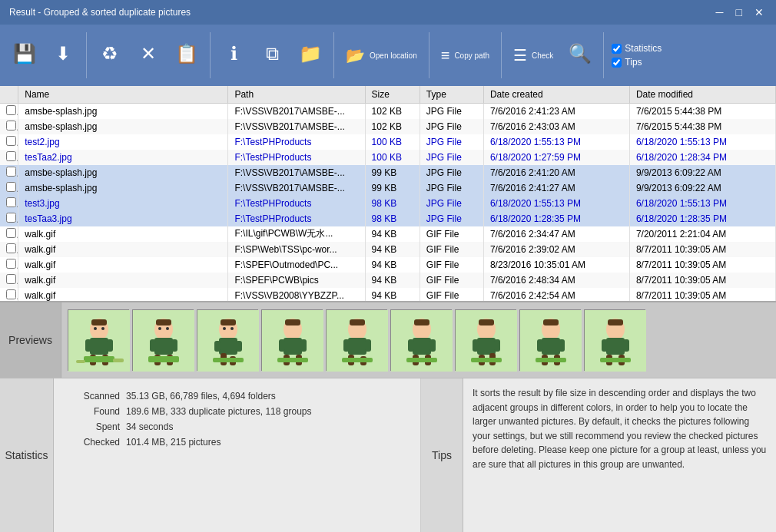 The image size is (776, 532). I want to click on table-row: walk.gif F:\SPEF\PCWB\pics 94 KB GIF Fil…, so click(388, 280).